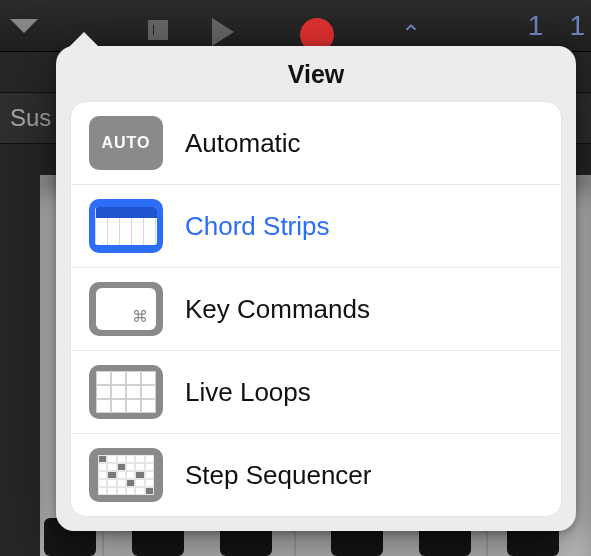 The image size is (591, 556). I want to click on sustain-label: Sus, so click(30, 118).